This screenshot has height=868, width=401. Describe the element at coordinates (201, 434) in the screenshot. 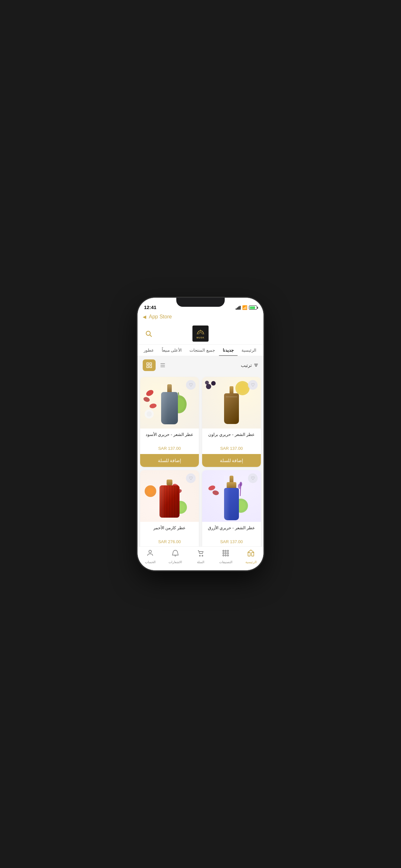

I see `phone-frame: 12:41 📶 ◀ App Store` at that location.